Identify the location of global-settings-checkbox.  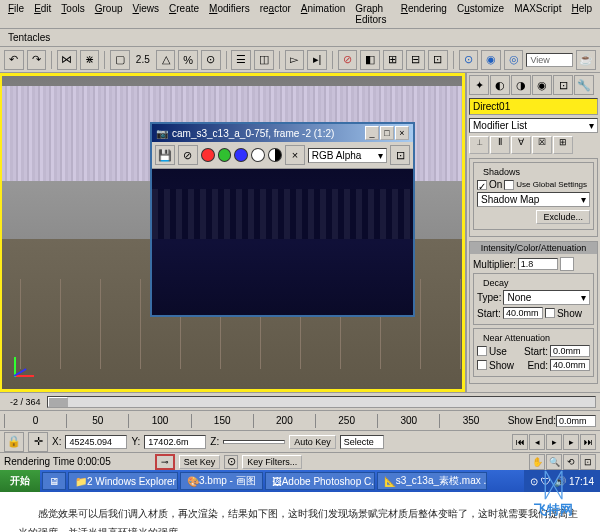
(509, 185).